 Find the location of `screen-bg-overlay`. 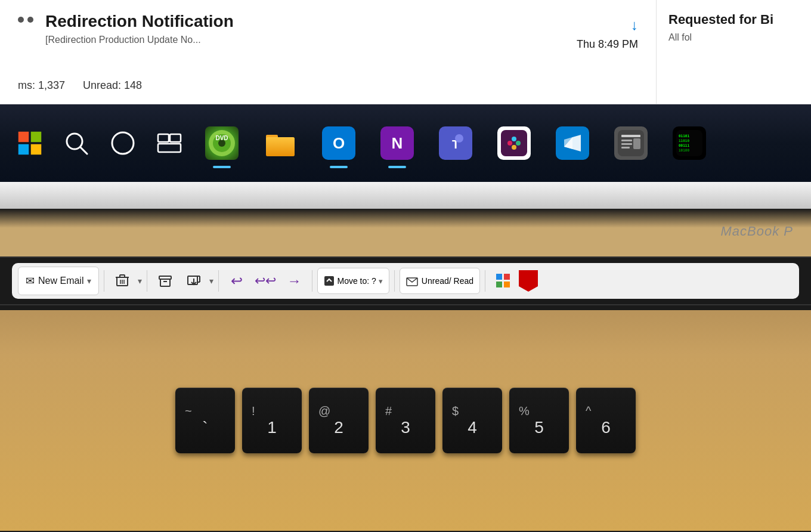

screen-bg-overlay is located at coordinates (406, 197).